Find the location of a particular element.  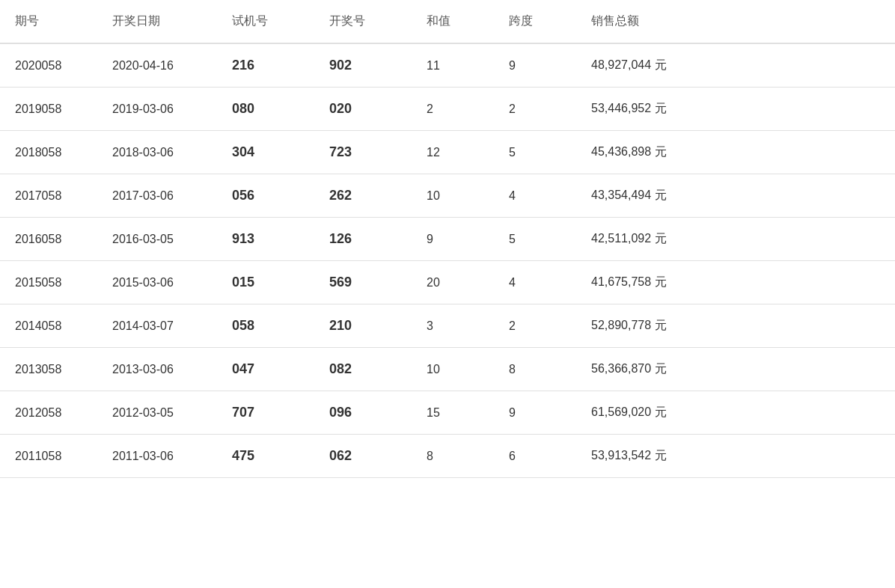

cell-kaijang: 082 is located at coordinates (363, 370).